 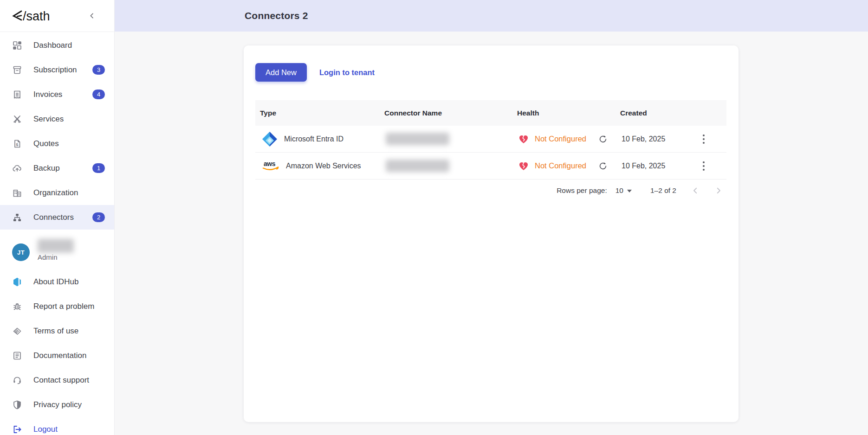 What do you see at coordinates (17, 307) in the screenshot?
I see `bug-icon` at bounding box center [17, 307].